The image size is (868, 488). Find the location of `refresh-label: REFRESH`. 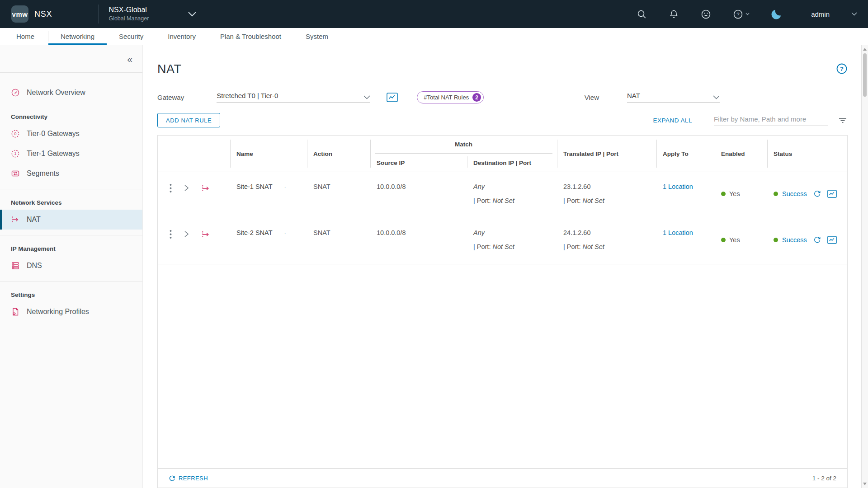

refresh-label: REFRESH is located at coordinates (193, 478).